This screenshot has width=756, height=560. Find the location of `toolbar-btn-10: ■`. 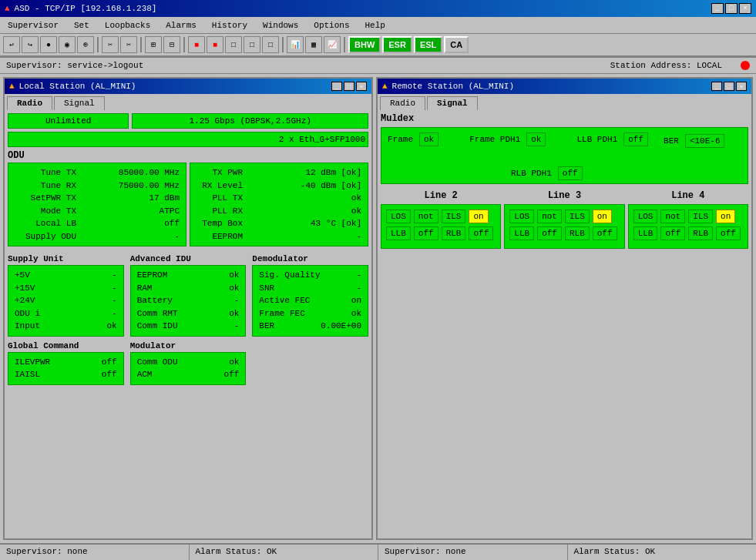

toolbar-btn-10: ■ is located at coordinates (197, 45).